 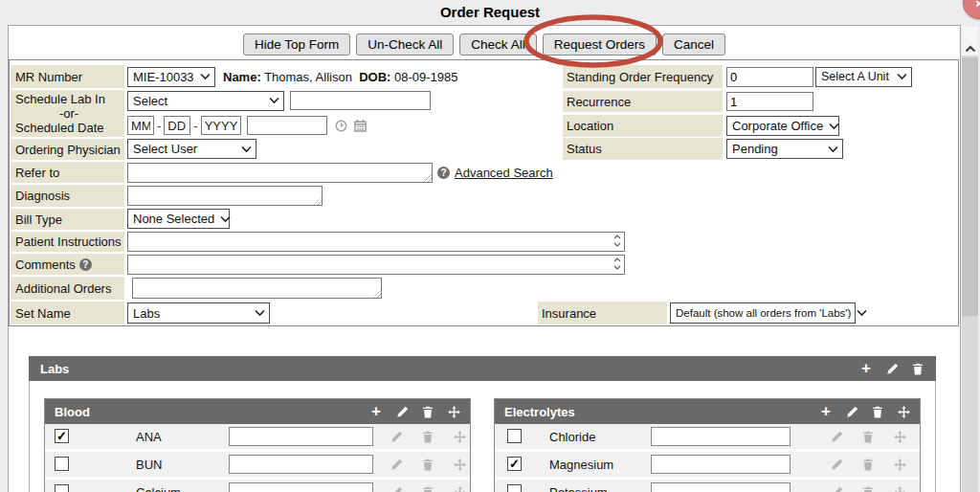 I want to click on blood-panel-header: Blood +, so click(x=257, y=412).